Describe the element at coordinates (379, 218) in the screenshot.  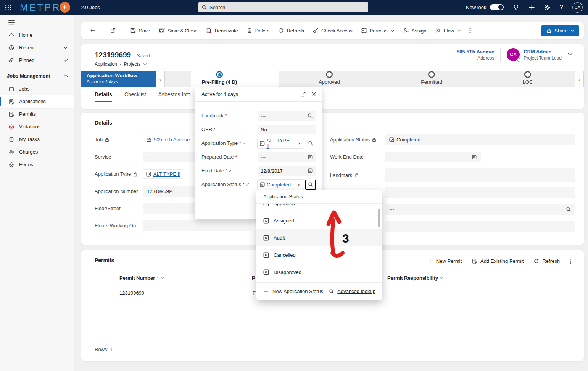
I see `dropdown-scrollbar` at that location.